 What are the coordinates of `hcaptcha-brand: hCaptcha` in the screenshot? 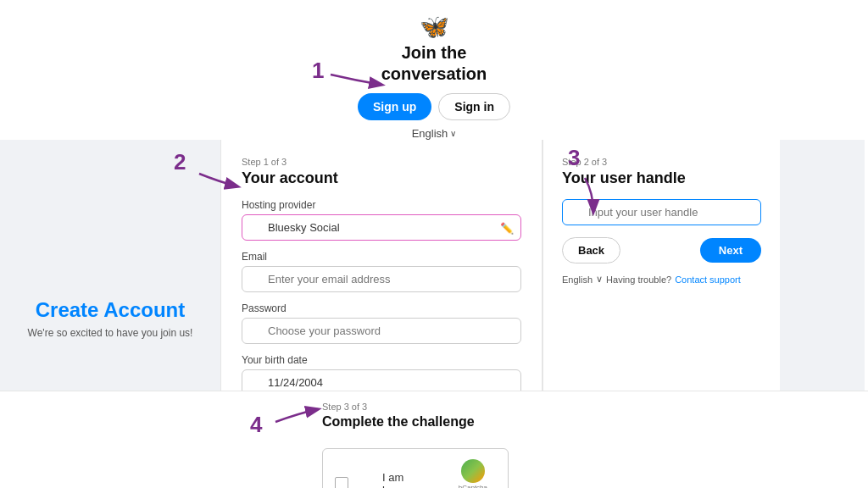 It's located at (473, 486).